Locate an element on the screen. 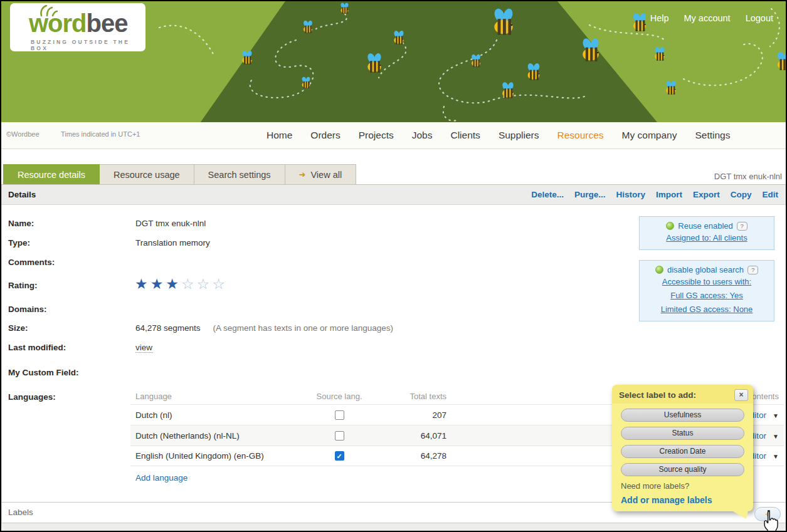  gs-access-link: Accessible to users with: is located at coordinates (707, 282).